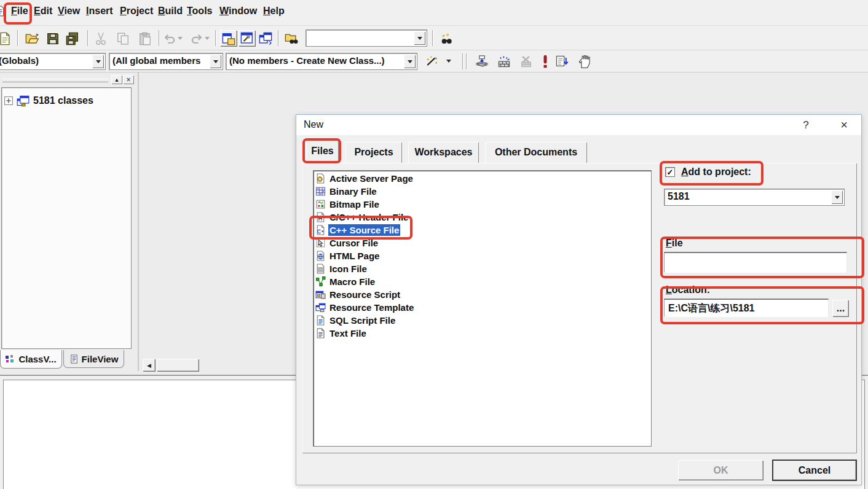 The width and height of the screenshot is (868, 489). Describe the element at coordinates (149, 365) in the screenshot. I see `hscroll-left-button: ◀` at that location.